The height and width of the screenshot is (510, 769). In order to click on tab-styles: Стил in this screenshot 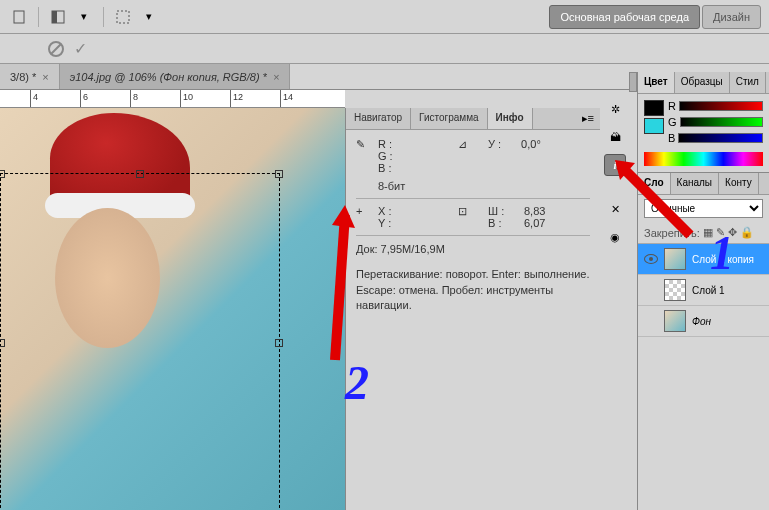, I will do `click(748, 82)`.